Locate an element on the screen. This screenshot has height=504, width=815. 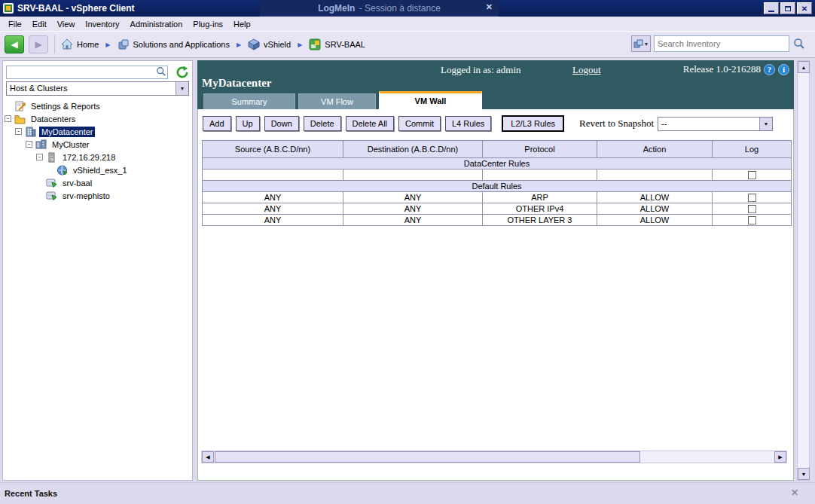
menu-plugins: Plug-ins is located at coordinates (208, 24).